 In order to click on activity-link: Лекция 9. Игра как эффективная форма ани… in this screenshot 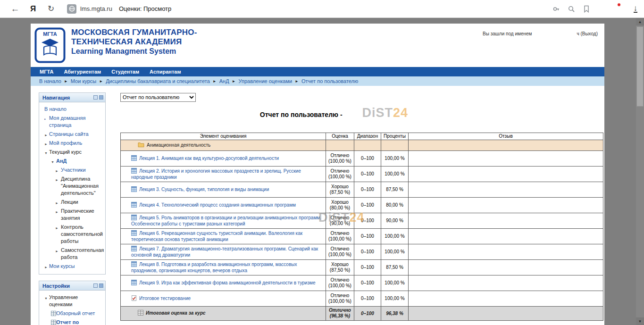, I will do `click(227, 283)`.